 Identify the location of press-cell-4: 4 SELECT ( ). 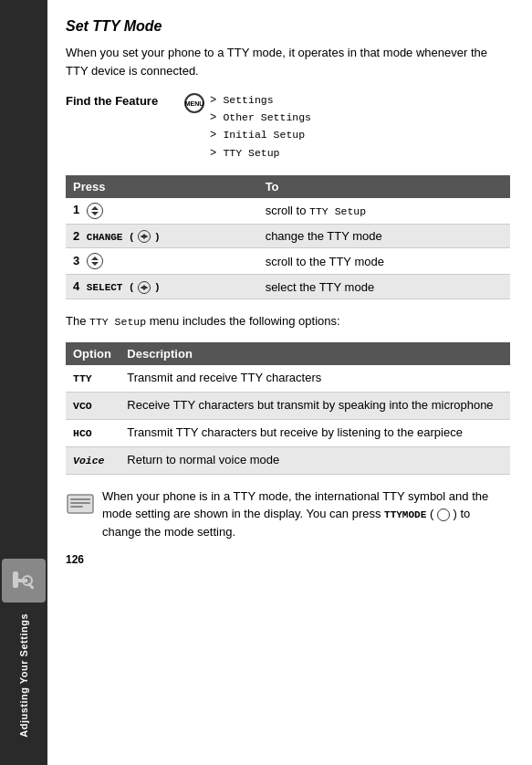
(162, 287).